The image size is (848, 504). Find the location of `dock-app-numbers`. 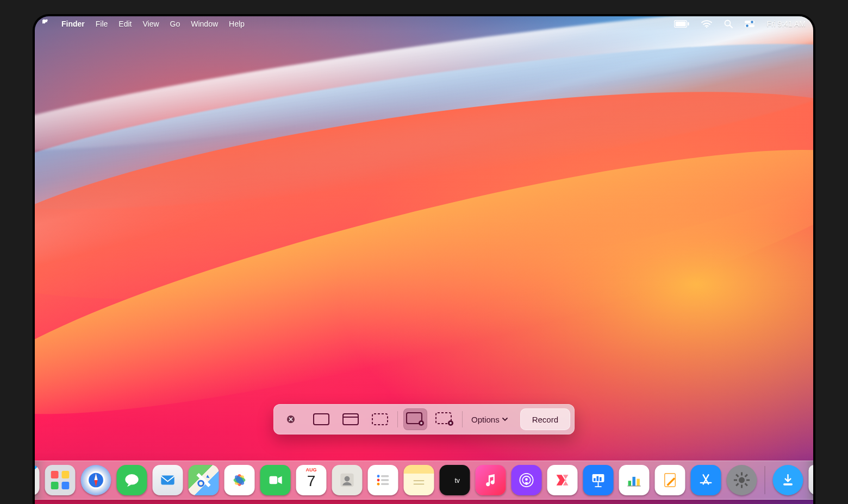

dock-app-numbers is located at coordinates (634, 480).